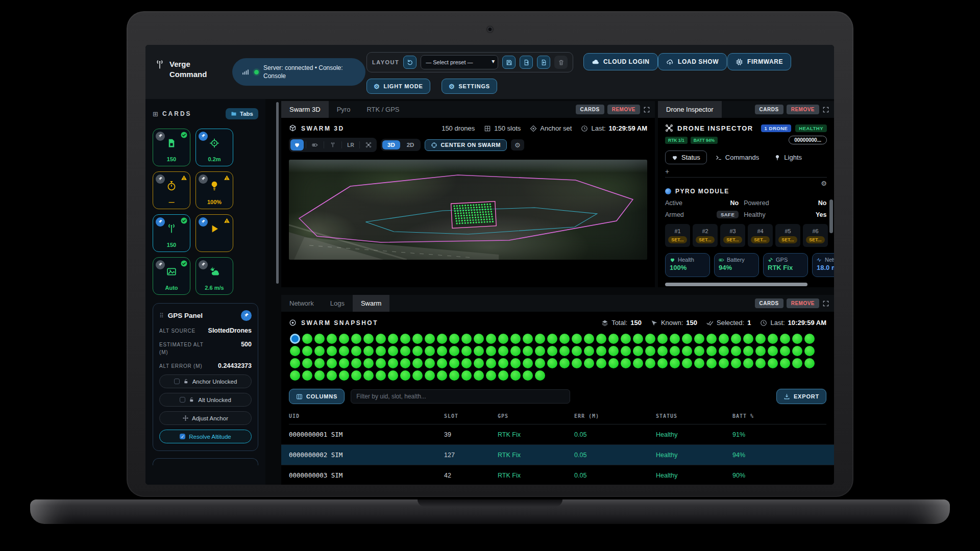 The image size is (980, 551). Describe the element at coordinates (526, 62) in the screenshot. I see `layout-export-button` at that location.